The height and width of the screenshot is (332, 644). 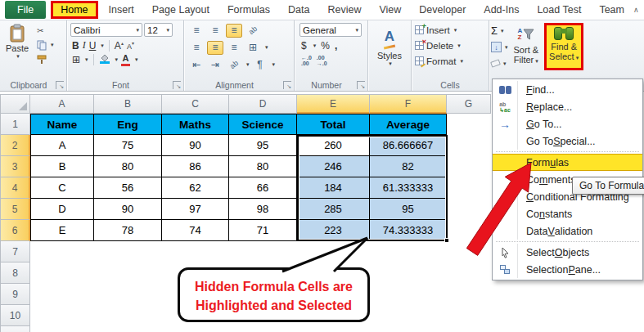 What do you see at coordinates (128, 104) in the screenshot?
I see `column-header-b: B` at bounding box center [128, 104].